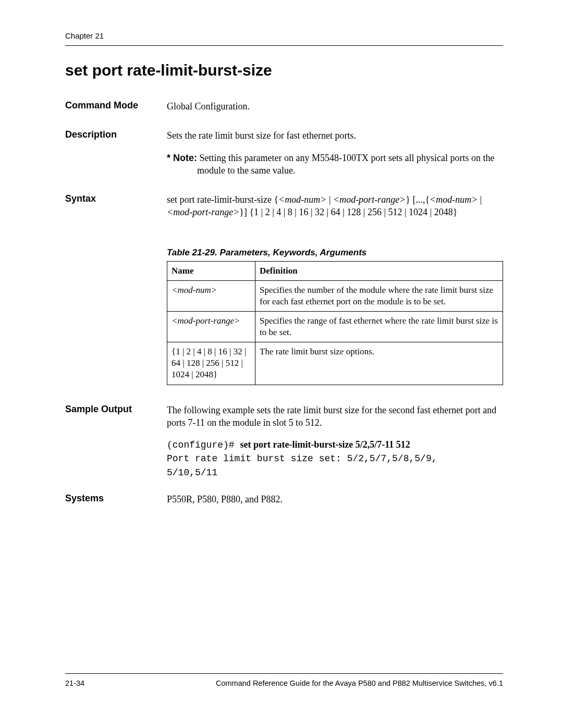 Image resolution: width=563 pixels, height=728 pixels. Describe the element at coordinates (116, 199) in the screenshot. I see `label-syntax: Syntax` at that location.